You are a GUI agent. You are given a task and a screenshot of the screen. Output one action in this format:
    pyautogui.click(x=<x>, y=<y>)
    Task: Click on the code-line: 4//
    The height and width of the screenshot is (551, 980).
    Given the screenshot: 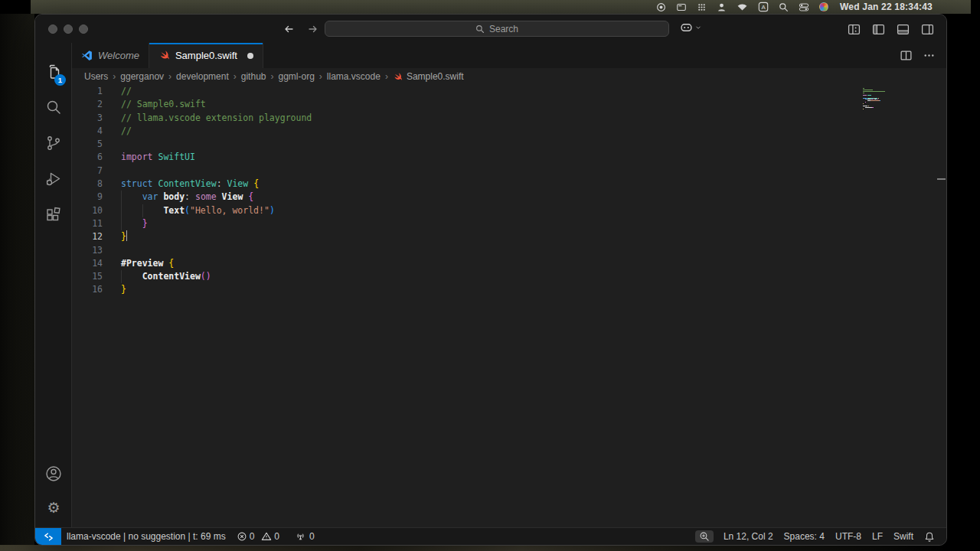 What is the action you would take?
    pyautogui.click(x=509, y=132)
    